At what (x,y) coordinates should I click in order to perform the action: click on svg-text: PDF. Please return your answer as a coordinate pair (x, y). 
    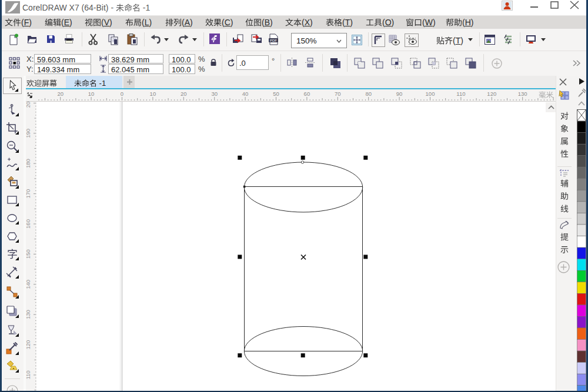
    Looking at the image, I should click on (273, 41).